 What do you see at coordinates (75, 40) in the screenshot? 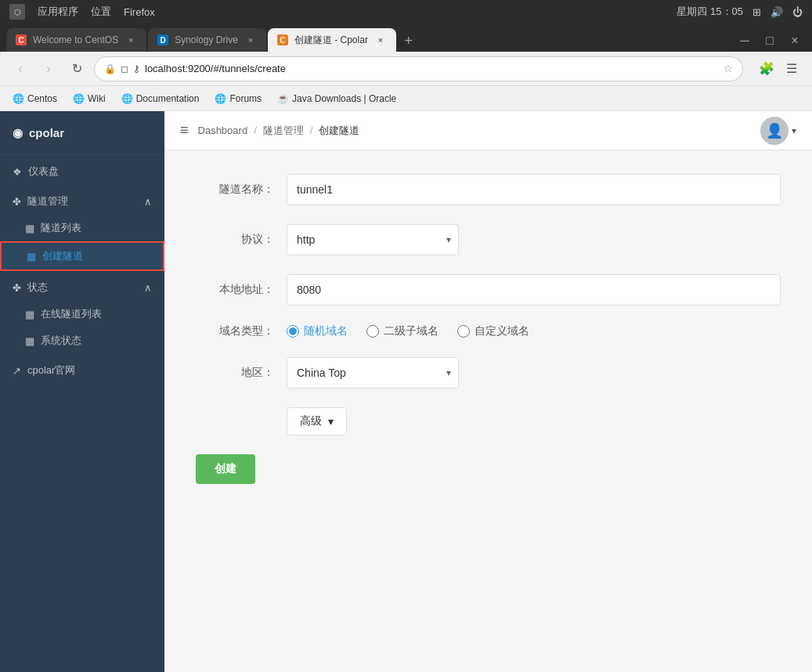
I see `tab-label-1: Welcome to CentOS` at bounding box center [75, 40].